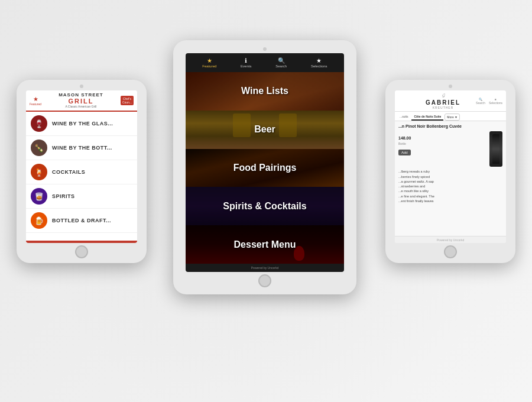 This screenshot has height=402, width=532. I want to click on add-button: Add, so click(404, 153).